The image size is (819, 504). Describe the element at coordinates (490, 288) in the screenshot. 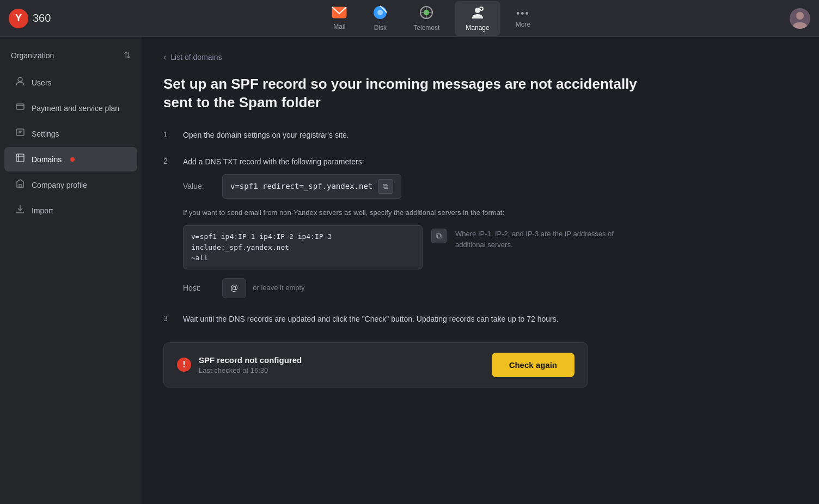

I see `host-row: Host: @ or leave it empty` at that location.